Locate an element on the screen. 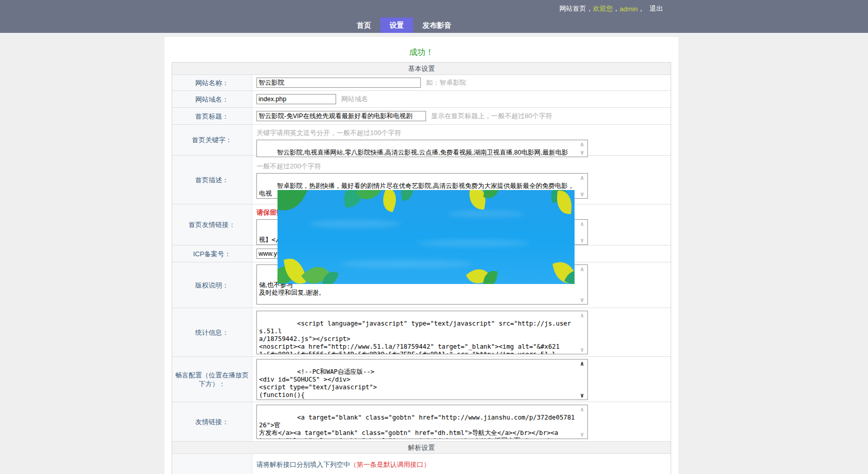 This screenshot has width=868, height=474. home-keywords-label: 首页关键字： is located at coordinates (212, 140).